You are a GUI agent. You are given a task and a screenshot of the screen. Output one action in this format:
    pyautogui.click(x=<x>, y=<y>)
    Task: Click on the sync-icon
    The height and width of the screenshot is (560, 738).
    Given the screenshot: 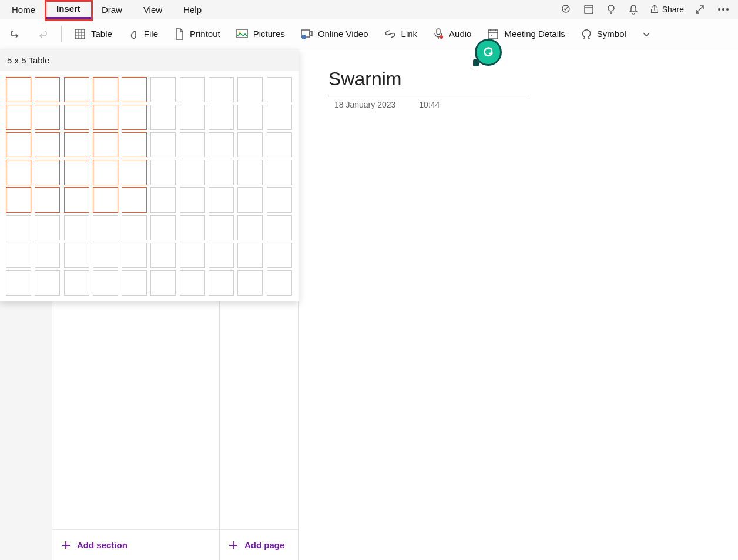 What is the action you would take?
    pyautogui.click(x=566, y=9)
    